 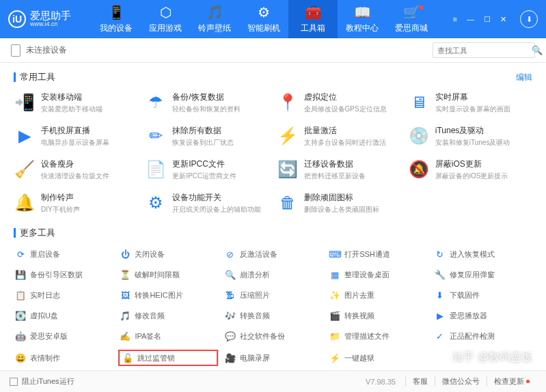 I want to click on more-tool-26: 🔓跳过监管锁, so click(x=168, y=358).